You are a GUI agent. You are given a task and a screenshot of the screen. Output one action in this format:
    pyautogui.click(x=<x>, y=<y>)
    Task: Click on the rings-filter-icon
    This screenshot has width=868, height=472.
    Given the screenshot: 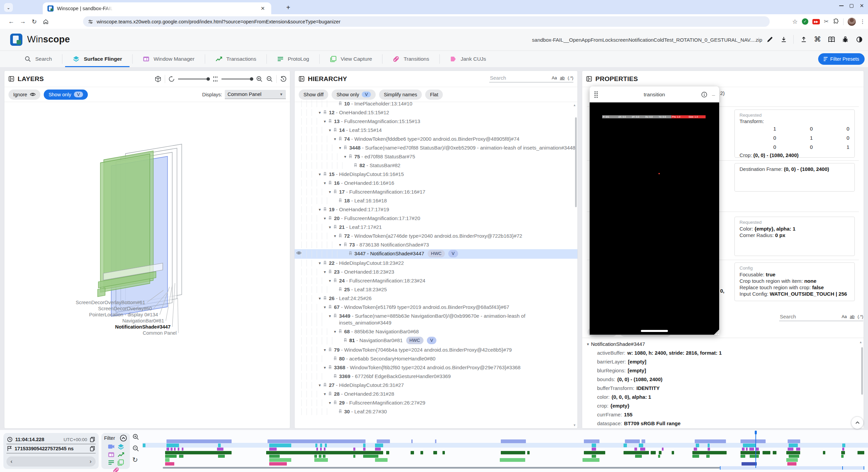 What is the action you would take?
    pyautogui.click(x=116, y=469)
    